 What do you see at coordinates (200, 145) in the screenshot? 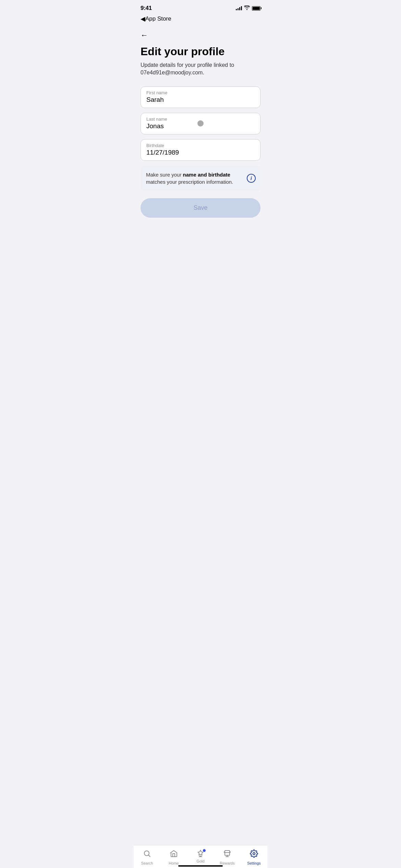
I see `birthdate-label: Birthdate` at bounding box center [200, 145].